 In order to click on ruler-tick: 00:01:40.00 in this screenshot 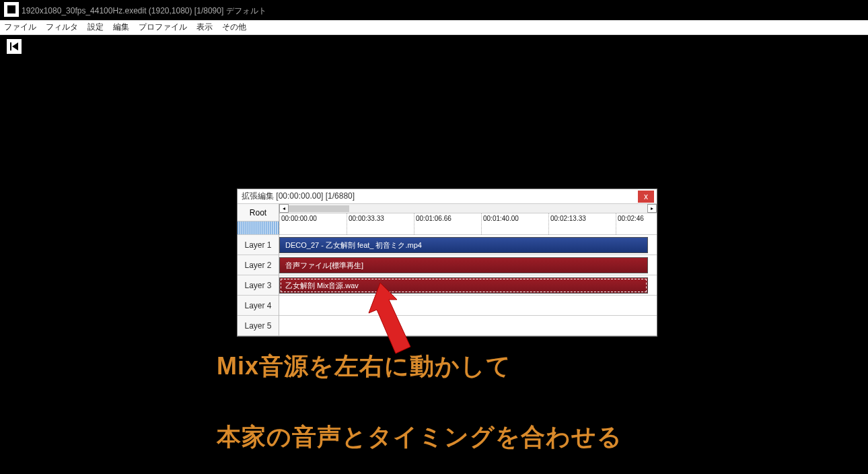, I will do `click(500, 224)`.